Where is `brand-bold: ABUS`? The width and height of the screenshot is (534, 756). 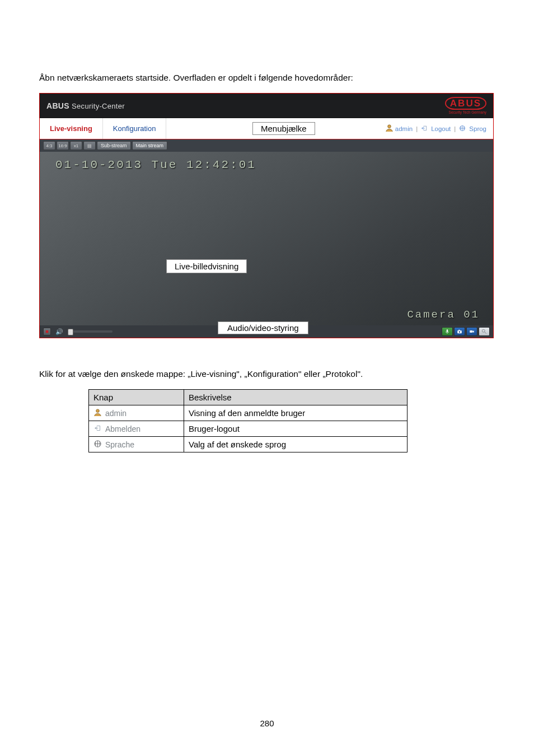
brand-bold: ABUS is located at coordinates (58, 106).